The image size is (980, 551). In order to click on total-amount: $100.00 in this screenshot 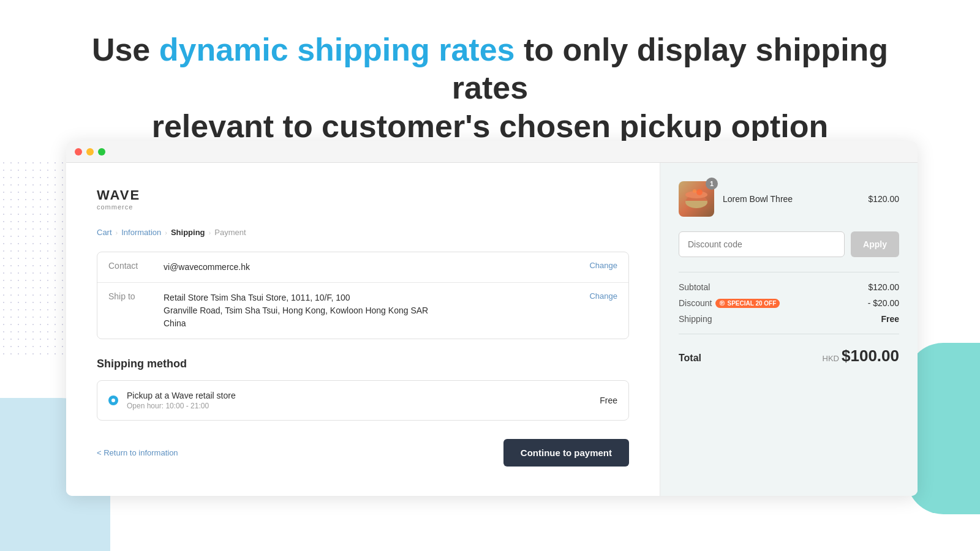, I will do `click(870, 356)`.